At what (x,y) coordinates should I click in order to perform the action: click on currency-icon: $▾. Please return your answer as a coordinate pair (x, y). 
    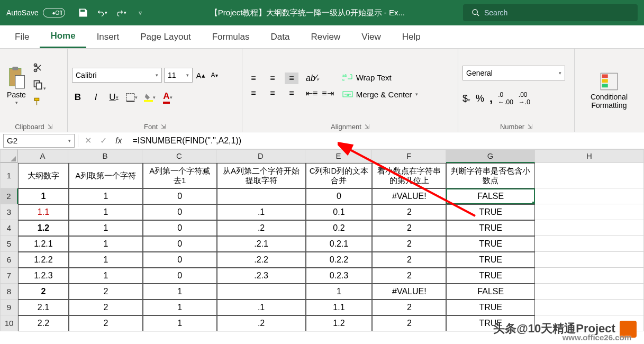
    Looking at the image, I should click on (467, 98).